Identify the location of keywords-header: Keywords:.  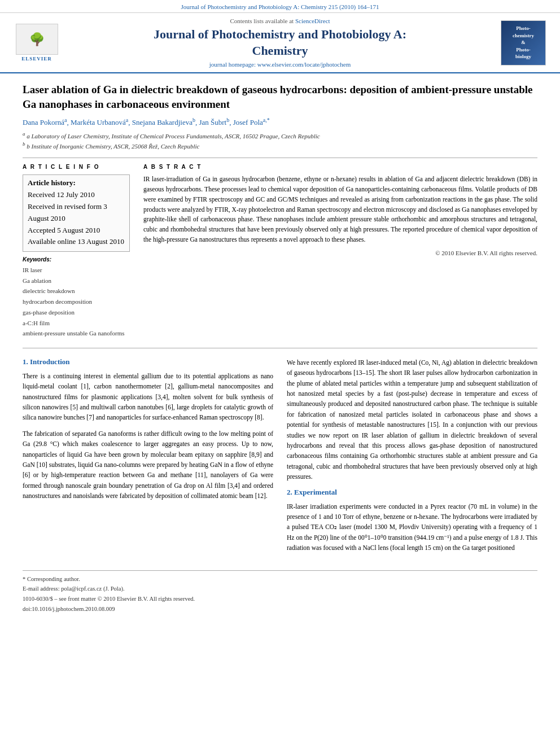
(76, 260).